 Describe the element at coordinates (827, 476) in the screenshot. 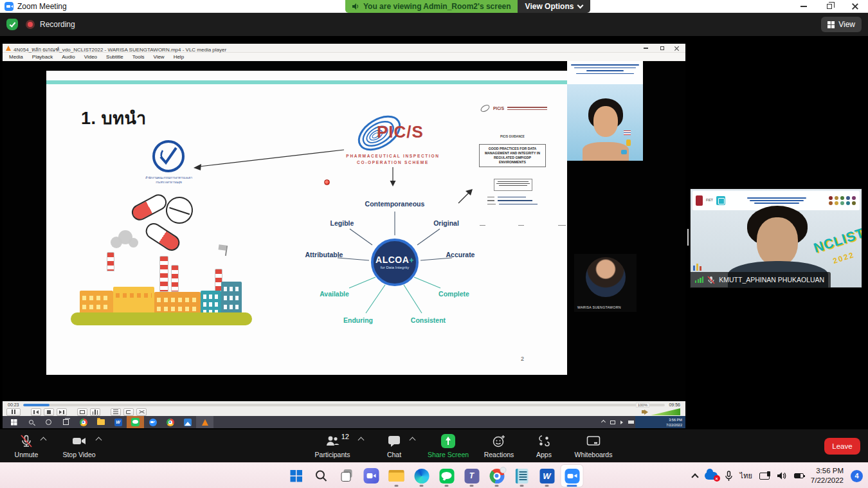

I see `taskbar-clock: 3:56 PM 7/22/2022` at that location.